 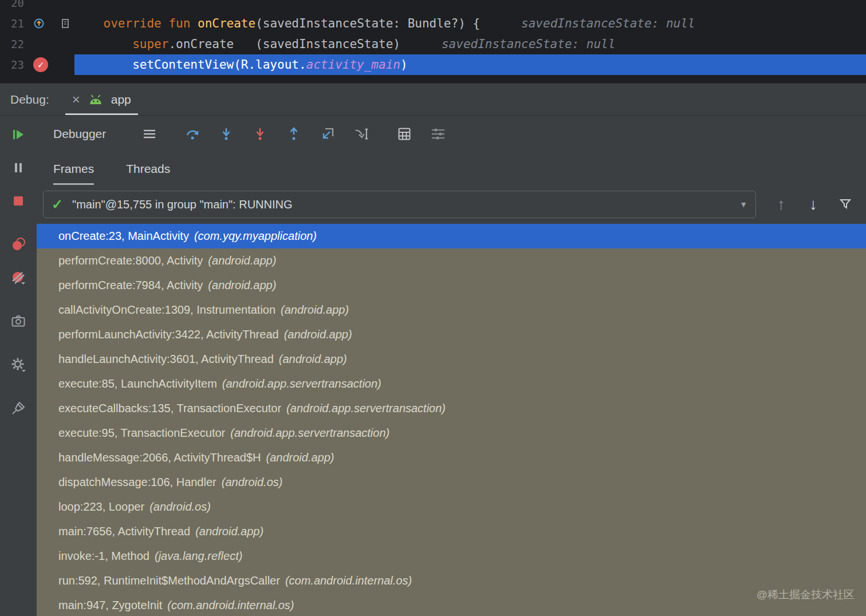 What do you see at coordinates (18, 321) in the screenshot?
I see `camera-icon` at bounding box center [18, 321].